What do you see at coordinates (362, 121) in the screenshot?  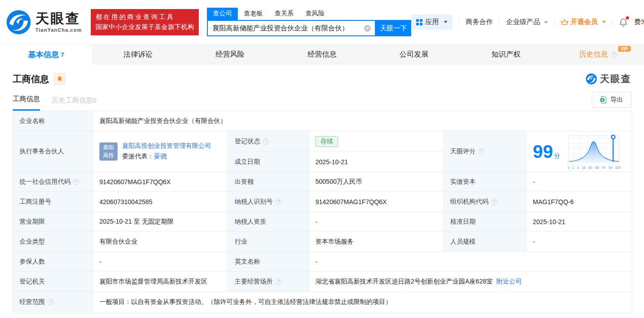 I see `company-name-value: 襄阳高新储能产业投资合伙企业（有限合伙）` at bounding box center [362, 121].